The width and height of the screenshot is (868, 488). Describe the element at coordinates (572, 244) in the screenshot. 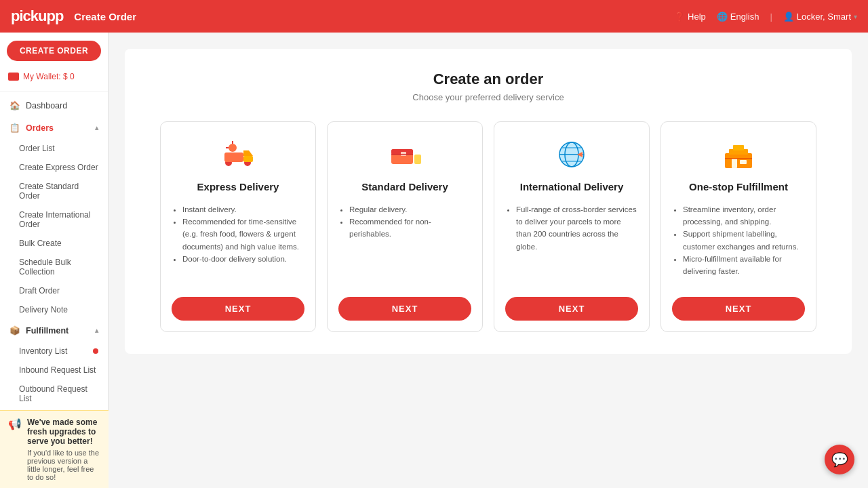

I see `international-card-features: Full-range of cross-border services to d…` at that location.